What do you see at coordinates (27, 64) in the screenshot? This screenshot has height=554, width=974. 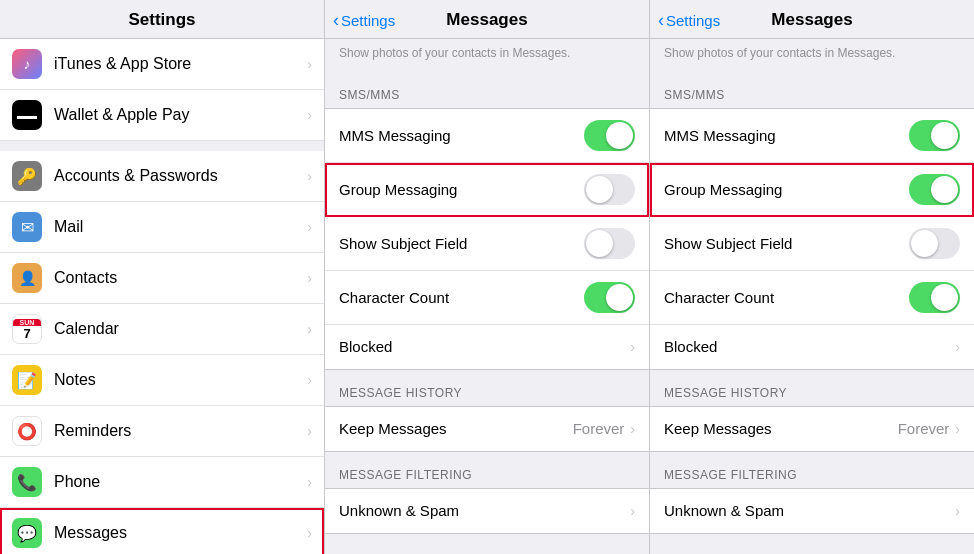 I see `itunes-icon: ♪` at bounding box center [27, 64].